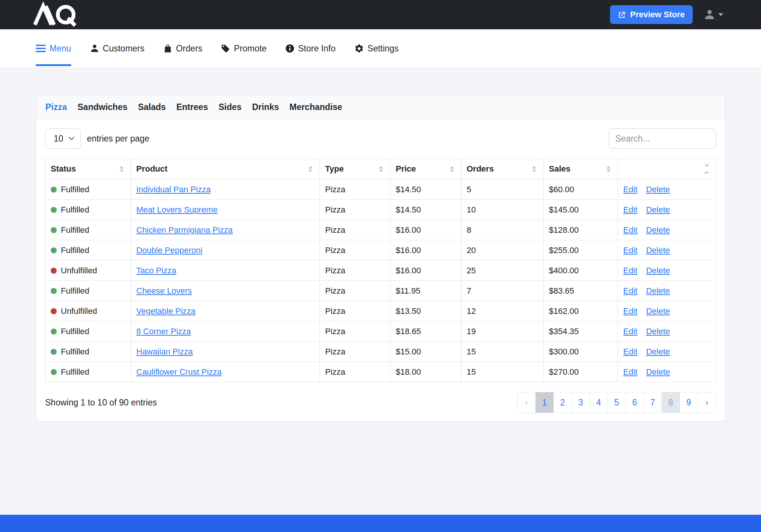  What do you see at coordinates (426, 169) in the screenshot?
I see `column-header-price: Price` at bounding box center [426, 169].